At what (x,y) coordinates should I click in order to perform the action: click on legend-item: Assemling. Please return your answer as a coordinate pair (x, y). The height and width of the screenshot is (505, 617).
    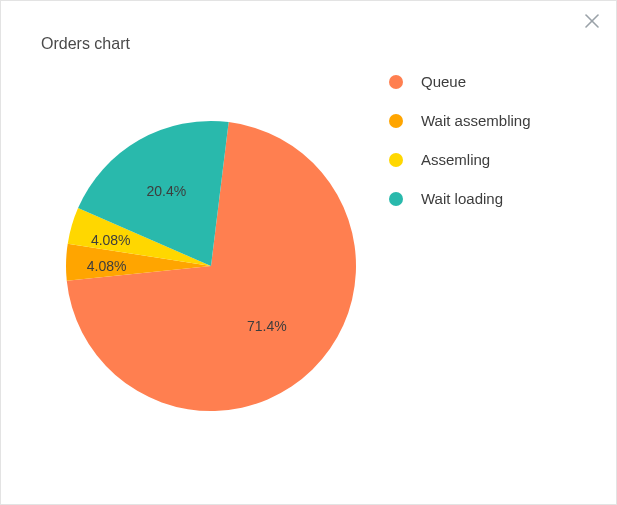
    Looking at the image, I should click on (460, 160).